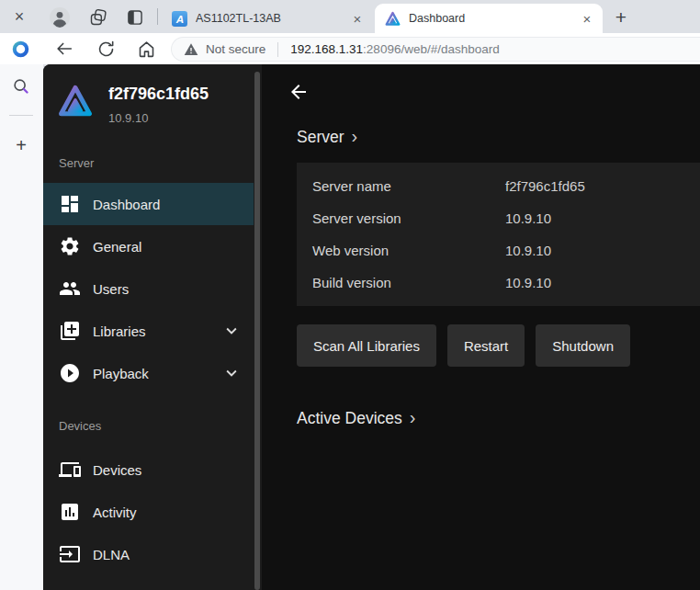 Image resolution: width=700 pixels, height=590 pixels. What do you see at coordinates (432, 50) in the screenshot?
I see `url-path: :28096/web/#/dashboard` at bounding box center [432, 50].